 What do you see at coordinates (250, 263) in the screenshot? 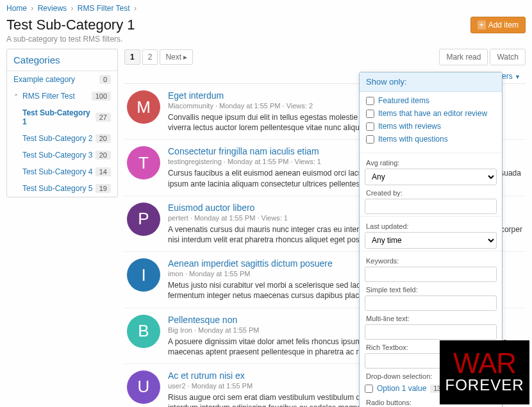
I see `item-title: Aenean imperdiet sagittis dictum posuere` at bounding box center [250, 263].